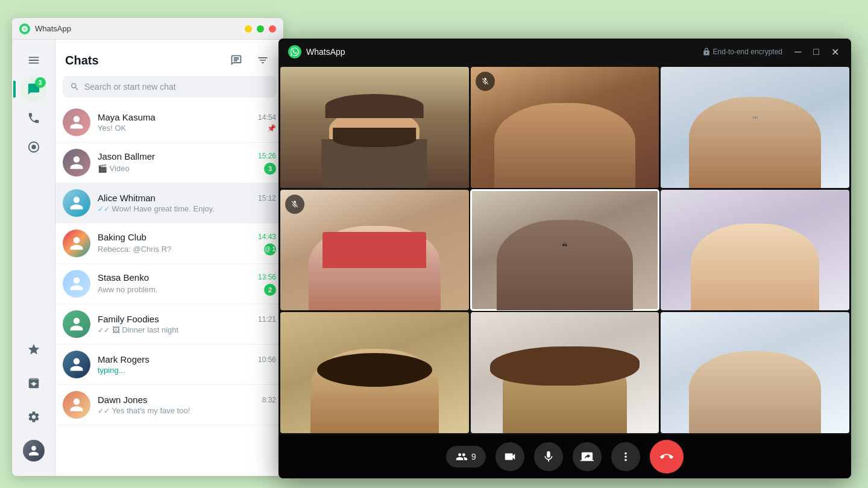 The width and height of the screenshot is (868, 488). Describe the element at coordinates (565, 52) in the screenshot. I see `video-titlebar: WhatsApp End-to-end encrypted ─ □ ✕` at that location.